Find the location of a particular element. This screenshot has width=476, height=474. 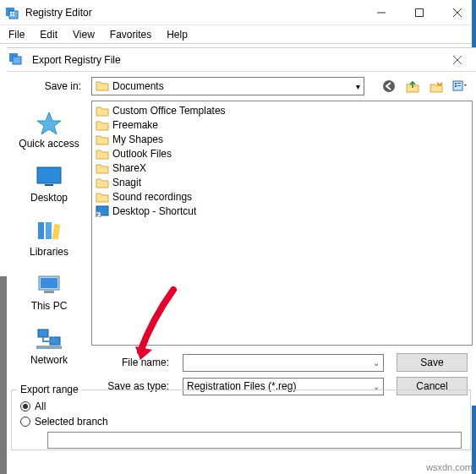

radio-selected-branch is located at coordinates (25, 422).